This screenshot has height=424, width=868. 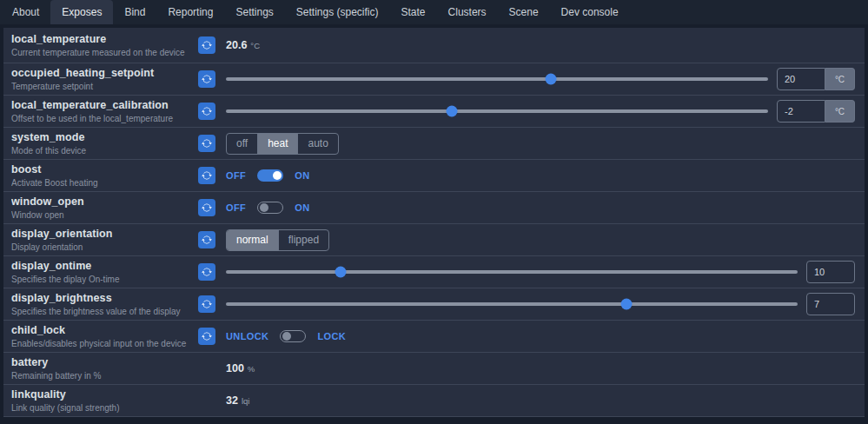 I want to click on expose-description: Enables/disables physical input on the d…, so click(x=104, y=344).